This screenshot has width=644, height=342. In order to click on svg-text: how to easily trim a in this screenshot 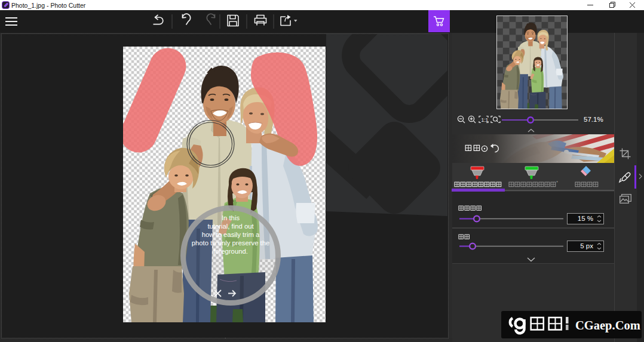, I will do `click(231, 235)`.